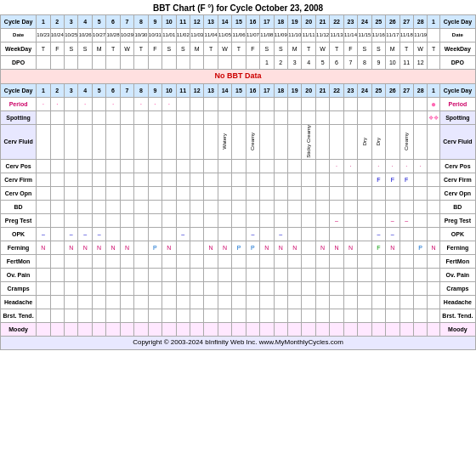 Image resolution: width=476 pixels, height=453 pixels. I want to click on cycle-day-cell: 12, so click(196, 22).